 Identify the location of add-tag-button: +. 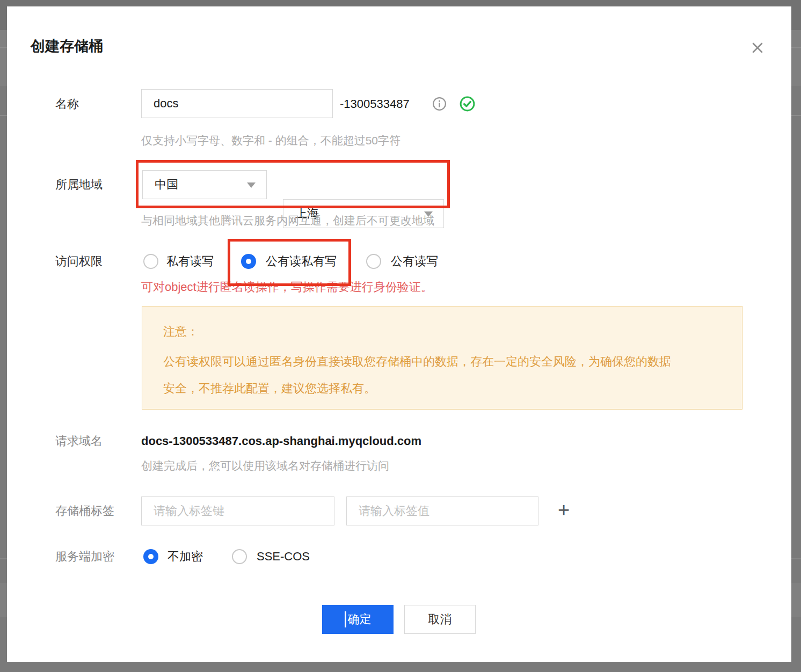
(564, 510).